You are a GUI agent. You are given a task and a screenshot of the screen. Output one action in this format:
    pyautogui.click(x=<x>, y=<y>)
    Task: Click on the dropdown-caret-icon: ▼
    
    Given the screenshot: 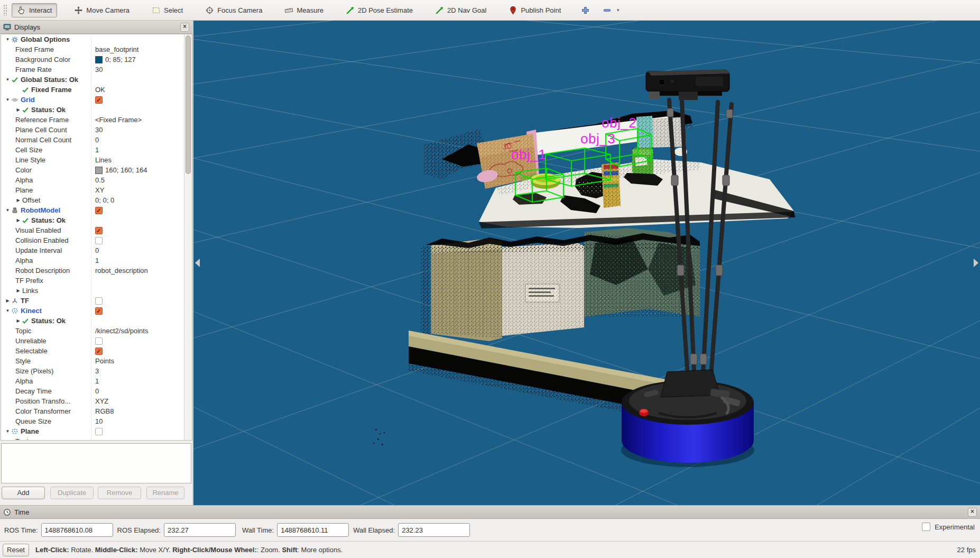 What is the action you would take?
    pyautogui.click(x=618, y=11)
    